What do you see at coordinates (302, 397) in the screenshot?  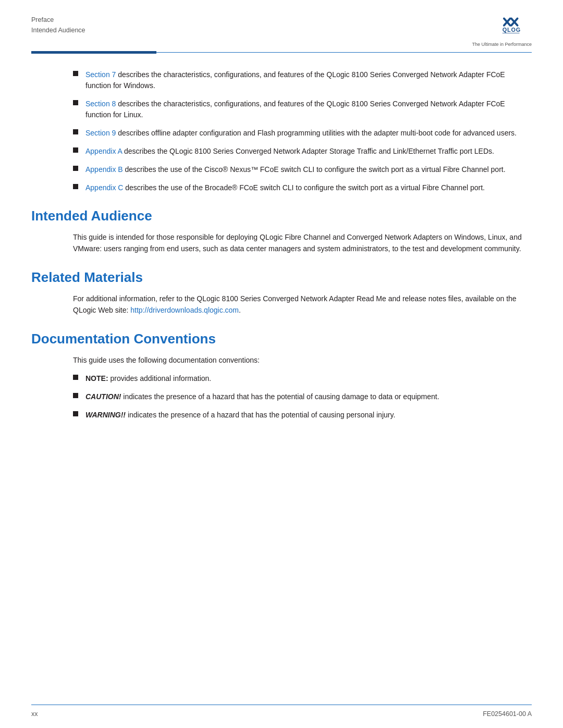 I see `conventions-list: NOTE: provides additional information. C…` at bounding box center [302, 397].